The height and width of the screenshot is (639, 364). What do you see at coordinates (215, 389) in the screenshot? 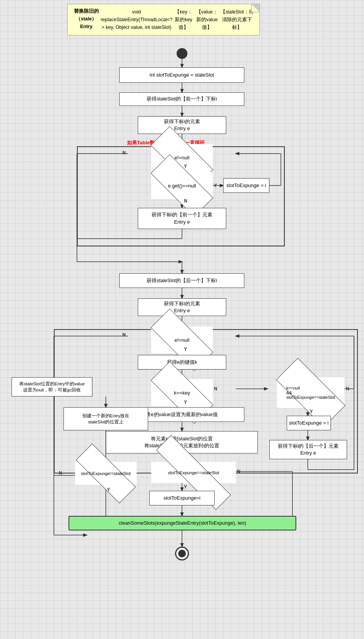
I see `n12-n-label: N` at bounding box center [215, 389].